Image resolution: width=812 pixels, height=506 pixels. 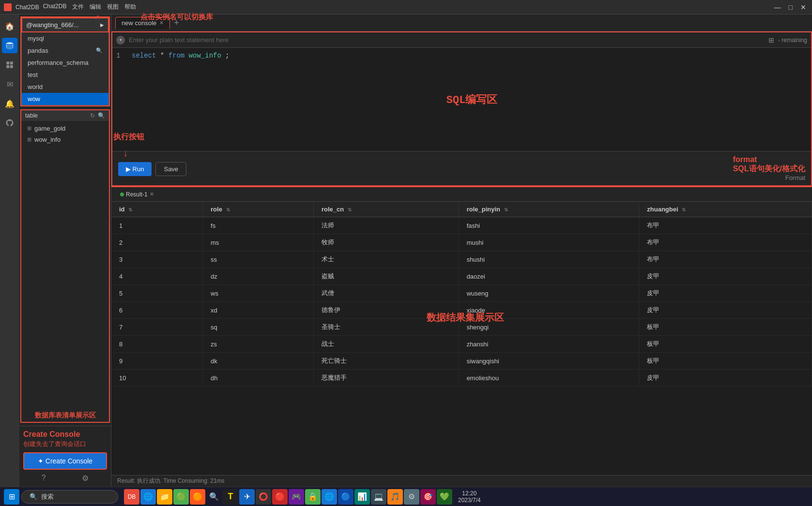 I want to click on app-name: Chat2DB, so click(x=27, y=7).